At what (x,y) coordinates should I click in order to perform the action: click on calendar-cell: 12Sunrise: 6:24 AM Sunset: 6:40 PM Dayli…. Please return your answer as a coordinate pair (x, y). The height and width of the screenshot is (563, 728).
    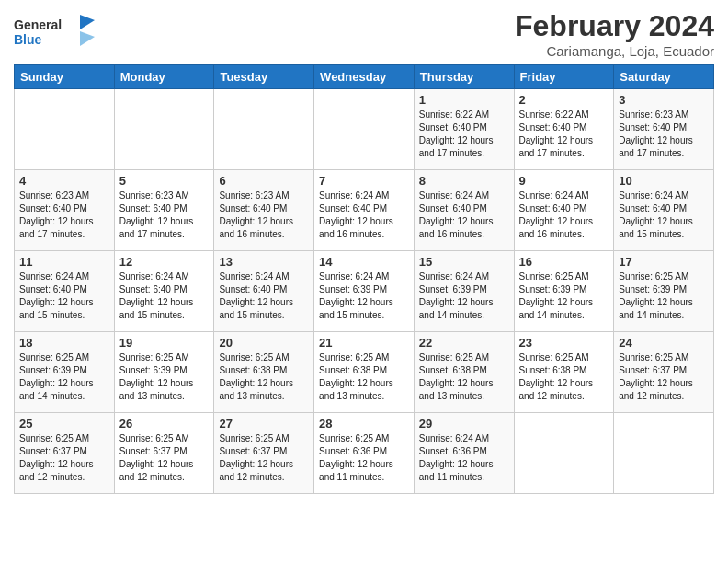
    Looking at the image, I should click on (164, 292).